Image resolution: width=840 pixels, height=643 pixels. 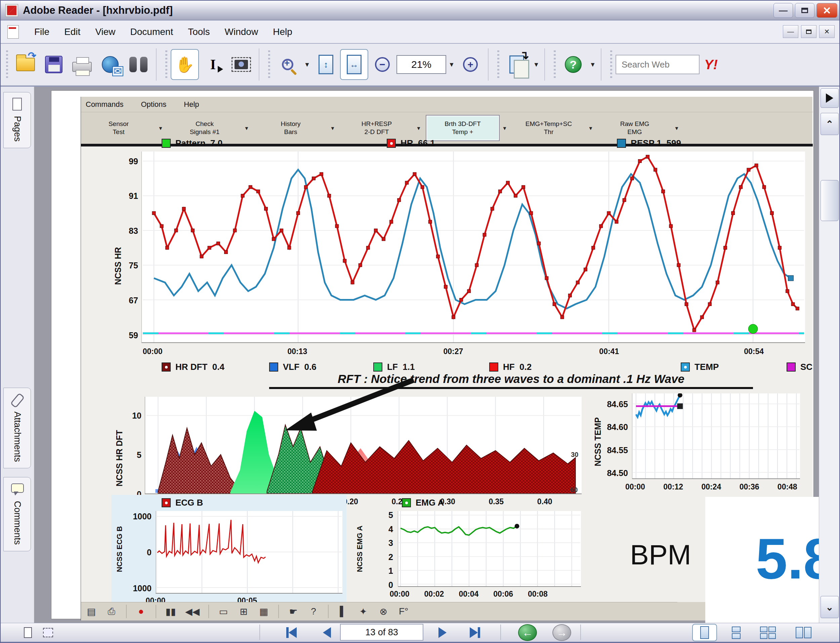 I want to click on app-button-1: SensorTest, so click(x=119, y=128).